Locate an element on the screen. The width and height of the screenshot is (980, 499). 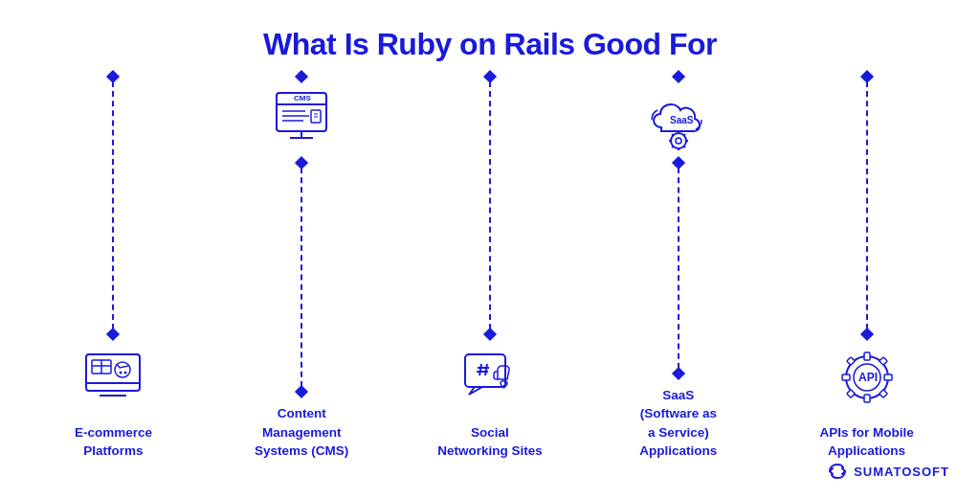
diamond-bottom-cms is located at coordinates (301, 392).